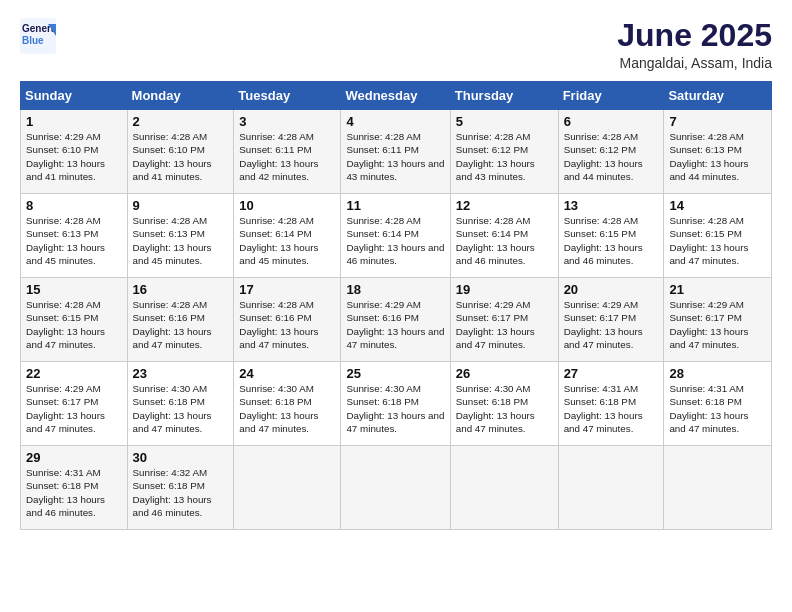 The height and width of the screenshot is (612, 792). What do you see at coordinates (396, 44) in the screenshot?
I see `header: General Blue June 2025 Mangaldai, Assam,…` at bounding box center [396, 44].